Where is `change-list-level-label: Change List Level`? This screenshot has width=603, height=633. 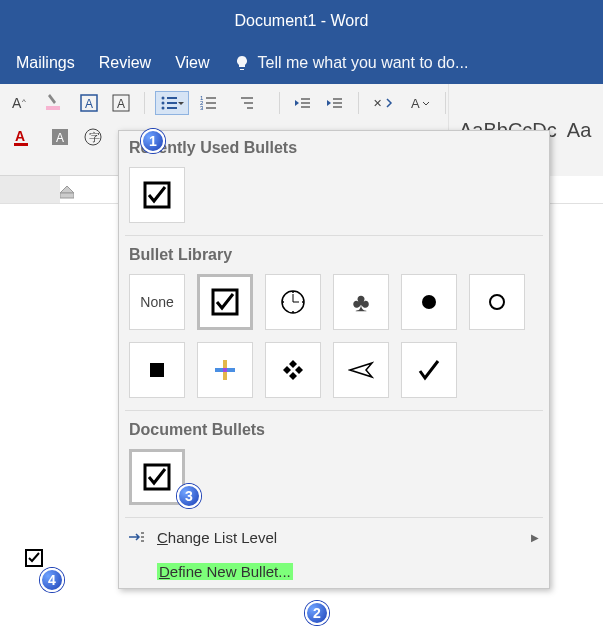
change-list-level-label: Change List Level is located at coordinates (217, 538).